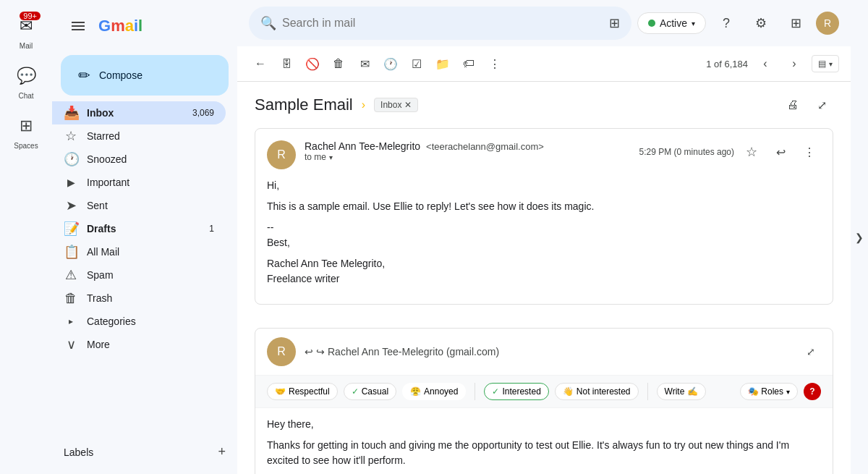 The image size is (868, 474). What do you see at coordinates (469, 64) in the screenshot?
I see `label-button: 🏷` at bounding box center [469, 64].